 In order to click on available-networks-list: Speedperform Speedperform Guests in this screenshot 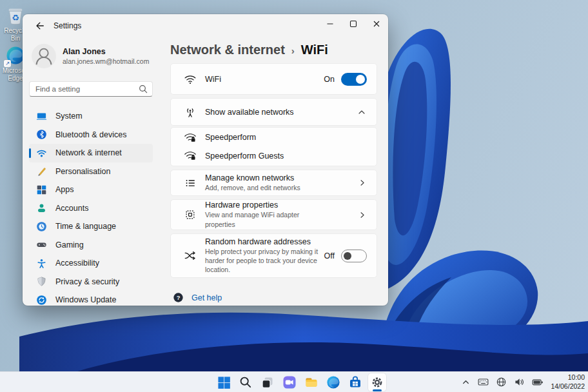, I will do `click(273, 147)`.